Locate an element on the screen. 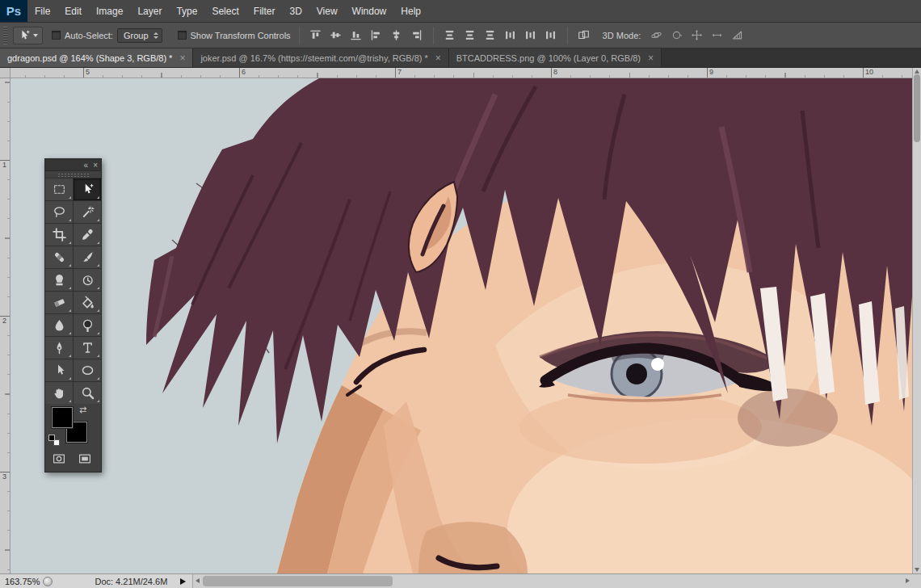 The width and height of the screenshot is (921, 588). distribute-top-edges-button is located at coordinates (450, 36).